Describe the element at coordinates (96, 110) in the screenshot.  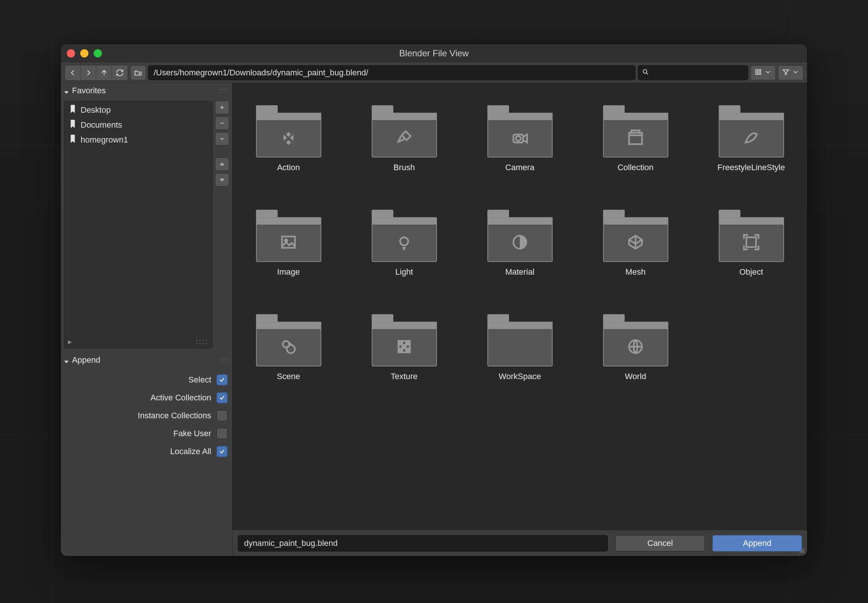
I see `favorite-label: Desktop` at that location.